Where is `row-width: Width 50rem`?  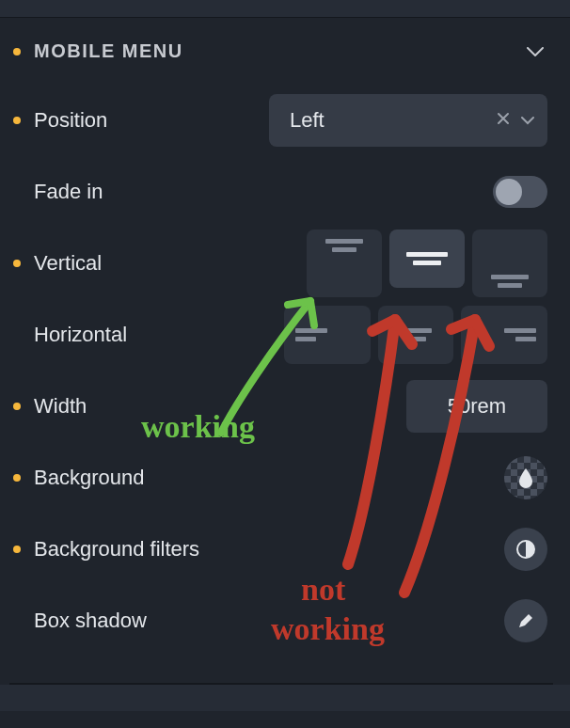
row-width: Width 50rem is located at coordinates (281, 406).